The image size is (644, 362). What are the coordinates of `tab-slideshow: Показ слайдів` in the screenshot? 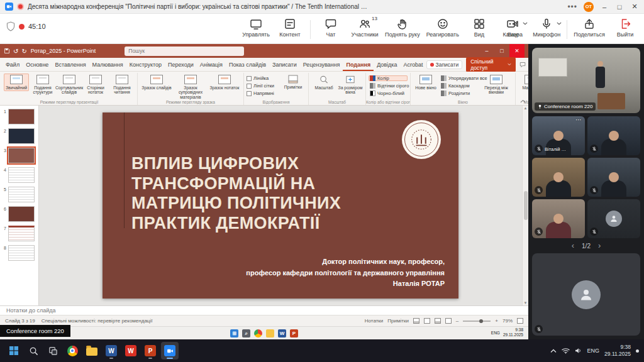 It's located at (248, 64).